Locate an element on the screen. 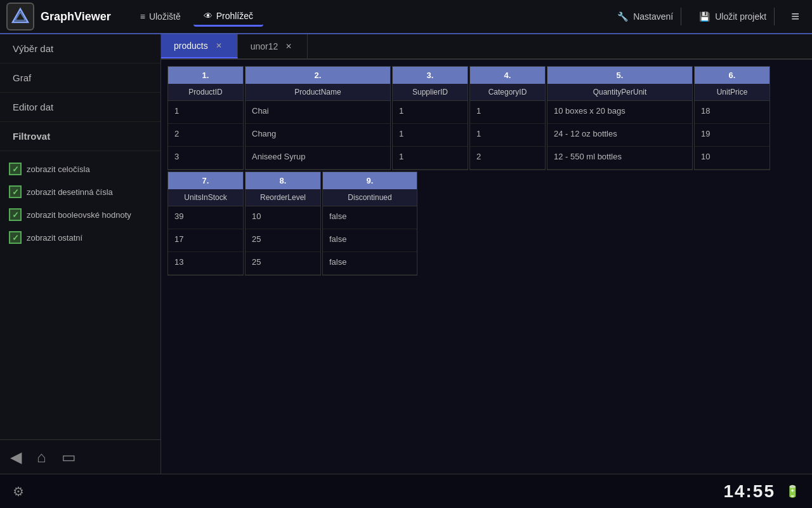 The height and width of the screenshot is (508, 812). nav-browser: 👁 Prohlížeč is located at coordinates (228, 17).